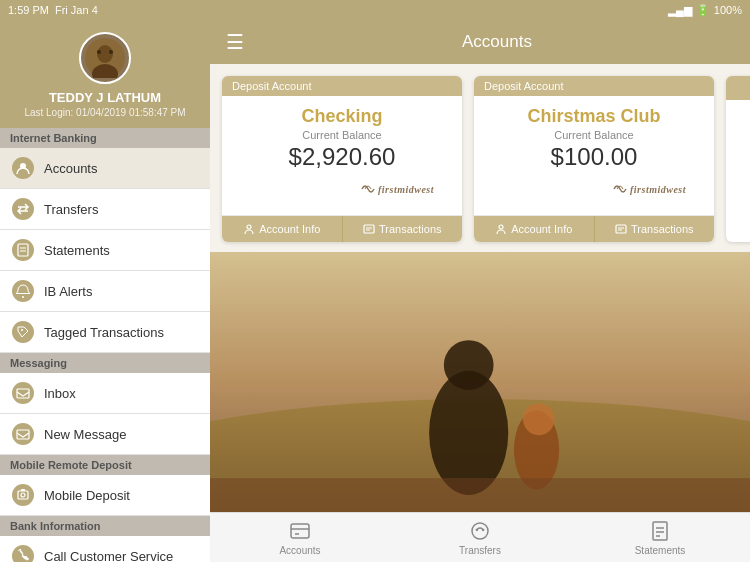 This screenshot has height=562, width=750. I want to click on section-header-messaging: Messaging, so click(105, 363).